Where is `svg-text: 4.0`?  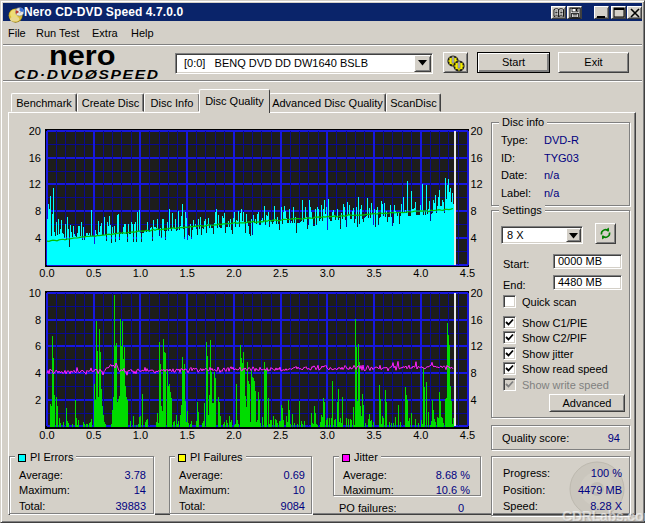
svg-text: 4.0 is located at coordinates (420, 273).